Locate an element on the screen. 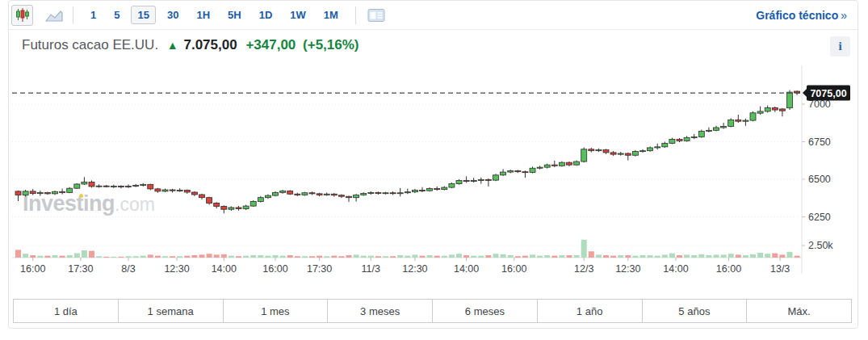  timeframe-1: 1 is located at coordinates (94, 15).